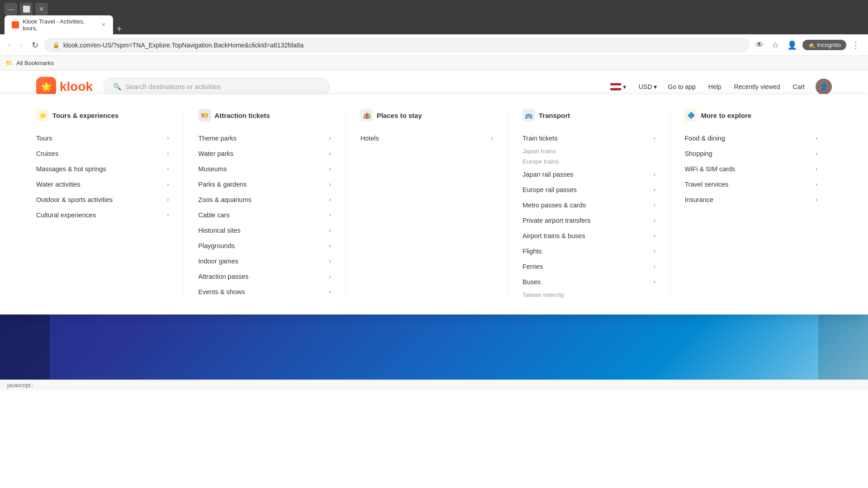 Image resolution: width=868 pixels, height=488 pixels. I want to click on menu-events-shows: Events & shows ›, so click(265, 292).